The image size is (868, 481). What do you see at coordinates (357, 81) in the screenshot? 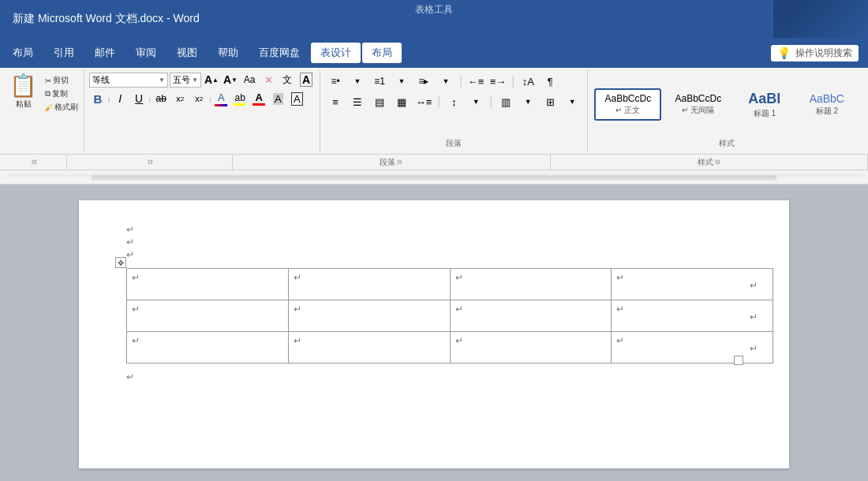
I see `bullets-arrow: ▼` at bounding box center [357, 81].